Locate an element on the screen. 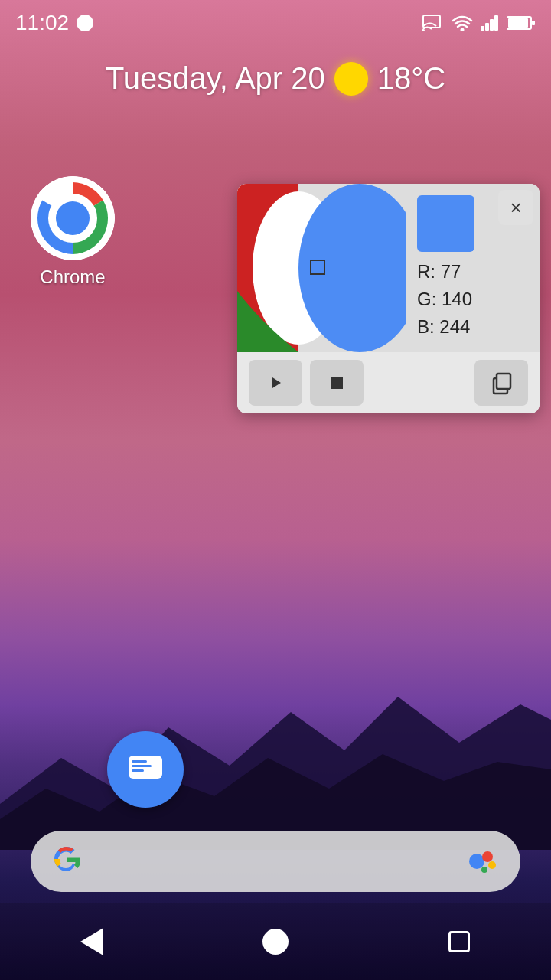 This screenshot has height=980, width=551. close-icon: × is located at coordinates (516, 208).